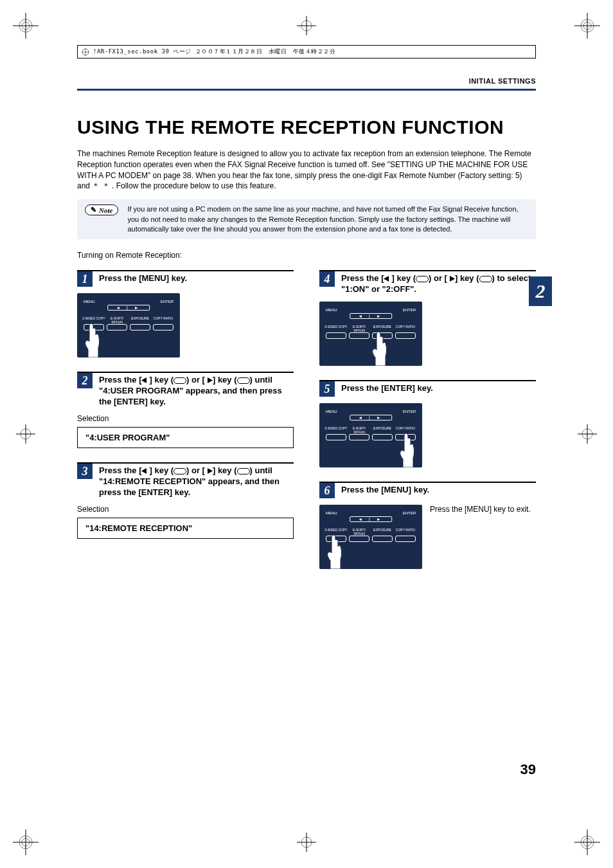 The image size is (613, 868). What do you see at coordinates (306, 219) in the screenshot?
I see `note-box: ✎ Note If you are not using a PC modem o…` at bounding box center [306, 219].